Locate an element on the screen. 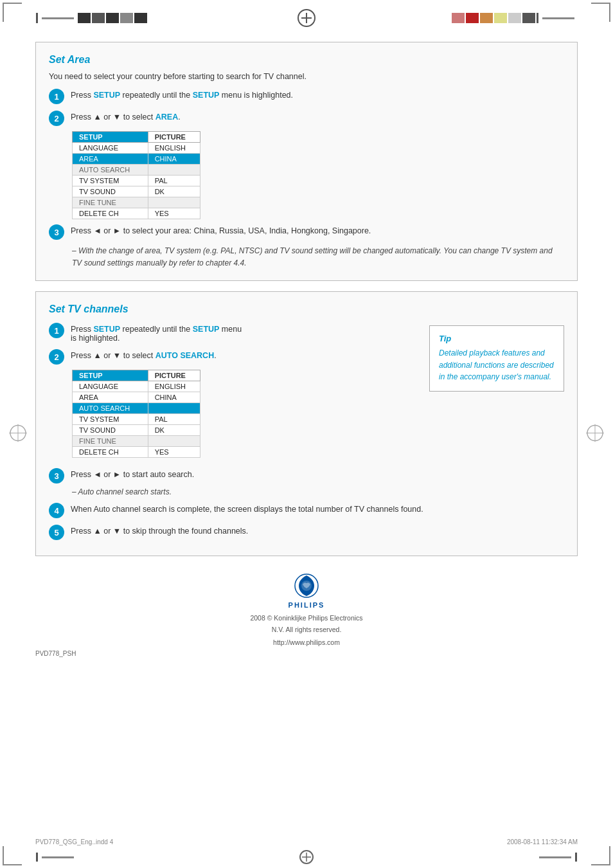 This screenshot has width=613, height=868. bottom-deco-h is located at coordinates (58, 858).